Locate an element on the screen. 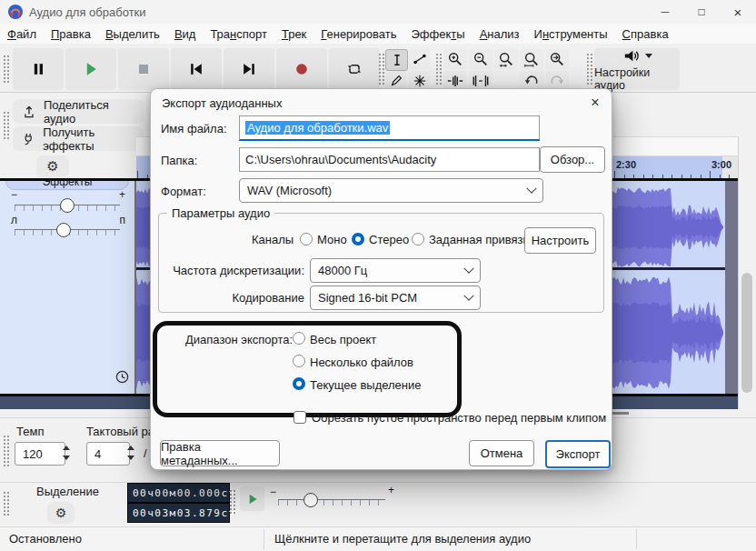 This screenshot has width=756, height=551. share-audio-button: Поделиться аудио is located at coordinates (78, 111).